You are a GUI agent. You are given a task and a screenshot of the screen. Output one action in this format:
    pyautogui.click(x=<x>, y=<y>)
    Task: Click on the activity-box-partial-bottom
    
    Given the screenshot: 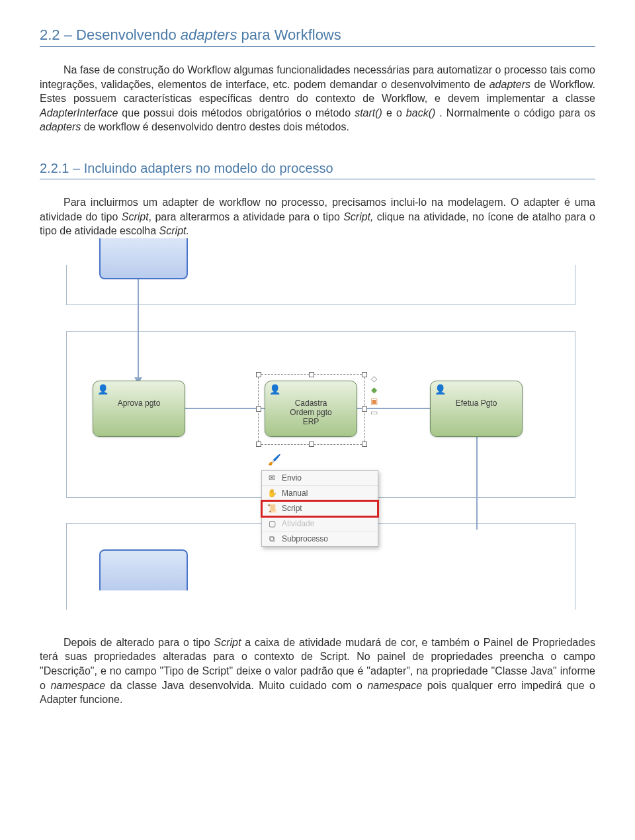 What is the action you would take?
    pyautogui.click(x=144, y=570)
    